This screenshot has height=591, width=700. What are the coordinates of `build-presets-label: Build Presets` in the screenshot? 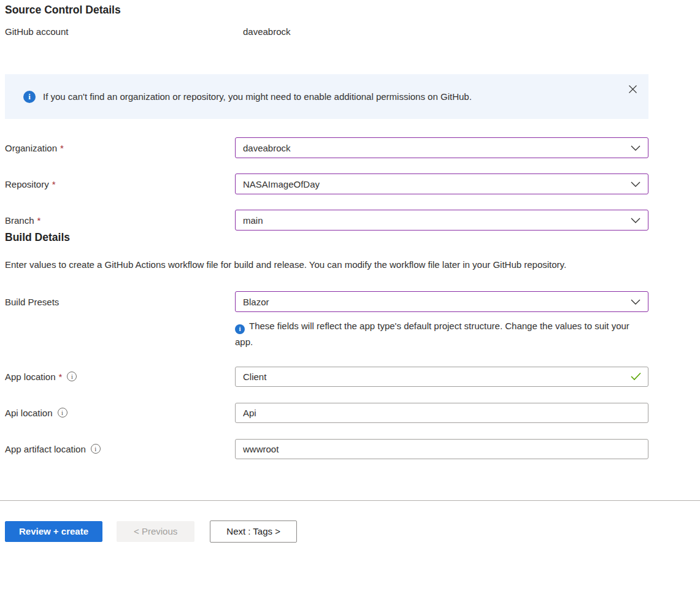 It's located at (120, 302).